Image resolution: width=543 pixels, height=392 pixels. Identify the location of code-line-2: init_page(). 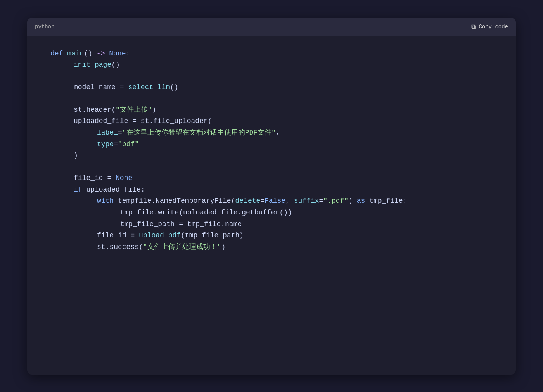
(283, 65).